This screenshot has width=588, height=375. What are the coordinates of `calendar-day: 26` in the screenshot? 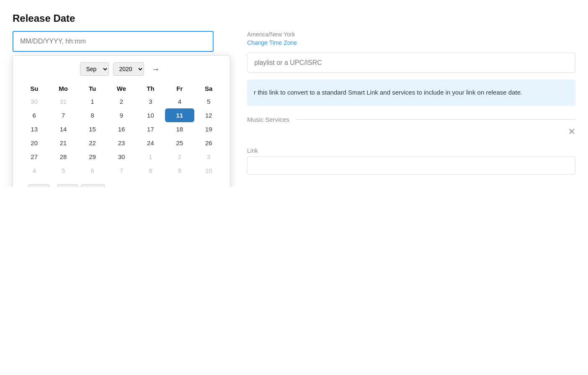 It's located at (209, 143).